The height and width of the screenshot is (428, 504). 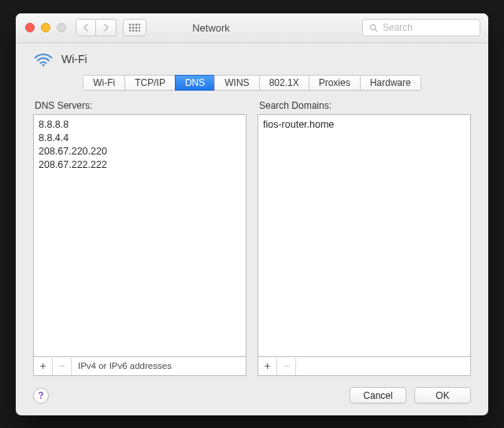 I want to click on dns-server-item: 8.8.8.8, so click(x=140, y=125).